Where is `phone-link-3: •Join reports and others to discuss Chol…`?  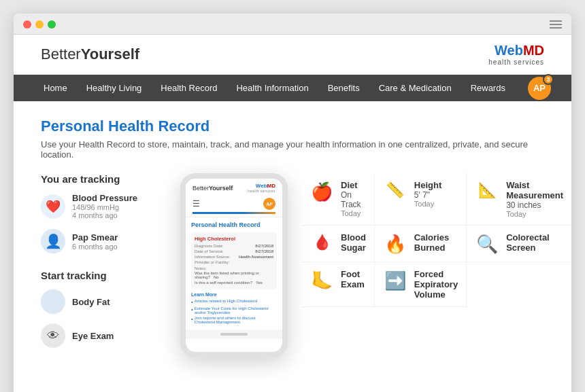
phone-link-3: •Join reports and others to discuss Chol… is located at coordinates (234, 320).